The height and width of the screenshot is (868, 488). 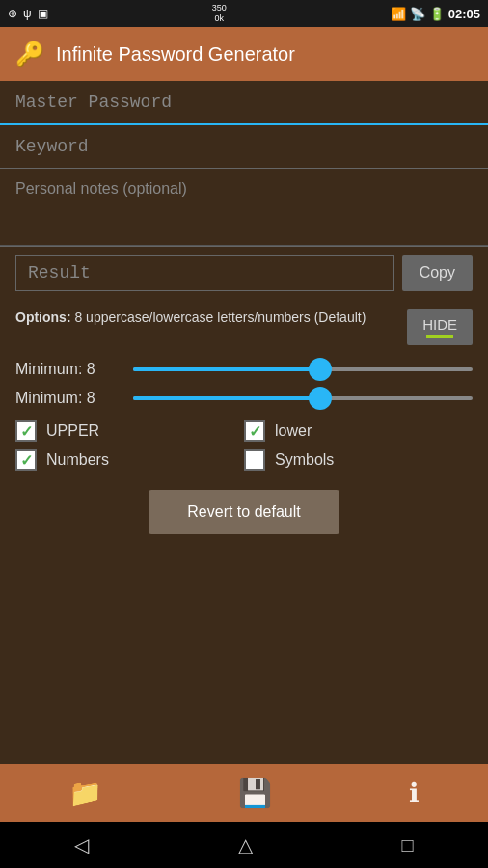 What do you see at coordinates (43, 317) in the screenshot?
I see `options-label: Options:` at bounding box center [43, 317].